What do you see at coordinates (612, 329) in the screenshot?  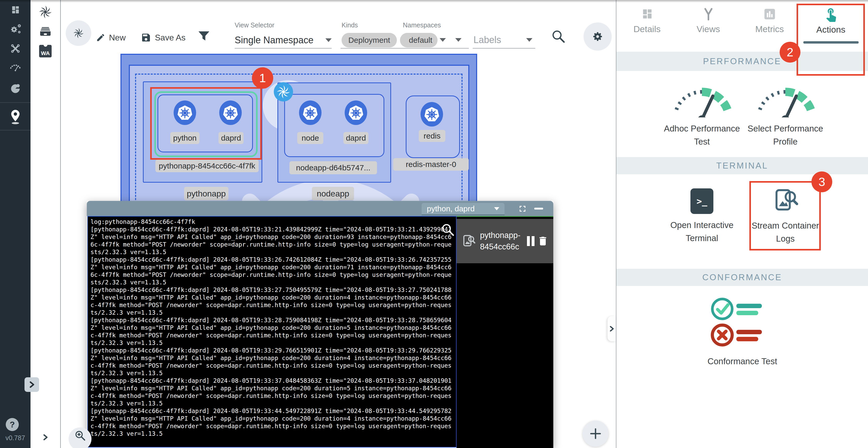 I see `panel-expand-tab` at bounding box center [612, 329].